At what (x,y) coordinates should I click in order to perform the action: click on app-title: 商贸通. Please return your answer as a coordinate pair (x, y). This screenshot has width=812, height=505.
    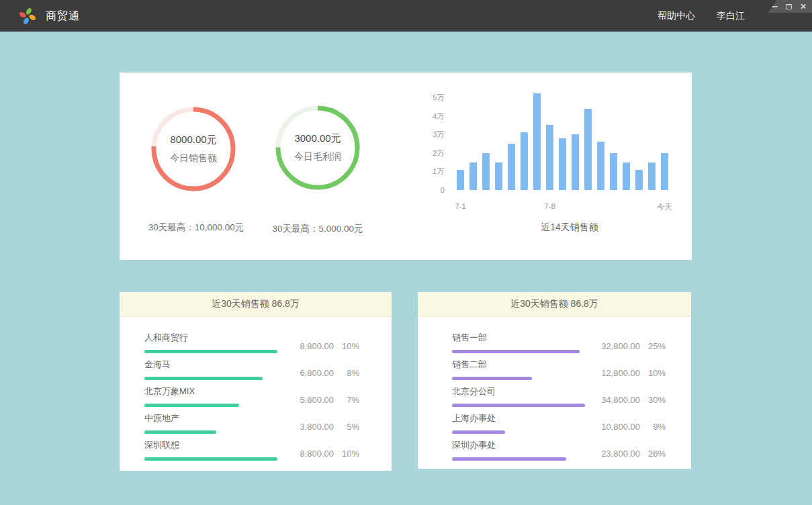
    Looking at the image, I should click on (63, 16).